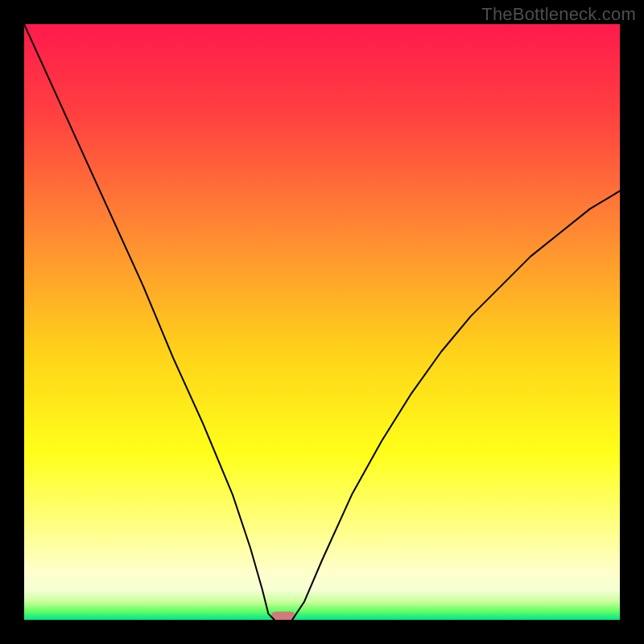 The image size is (644, 644). What do you see at coordinates (283, 616) in the screenshot?
I see `bottleneck-marker` at bounding box center [283, 616].